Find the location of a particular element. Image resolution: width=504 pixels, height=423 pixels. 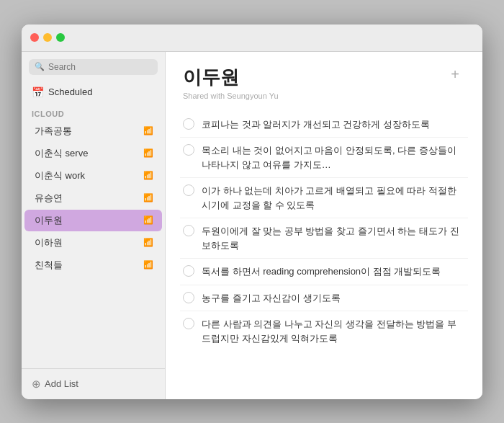

sidebar-item-ha: 이하원📶 is located at coordinates (94, 243).